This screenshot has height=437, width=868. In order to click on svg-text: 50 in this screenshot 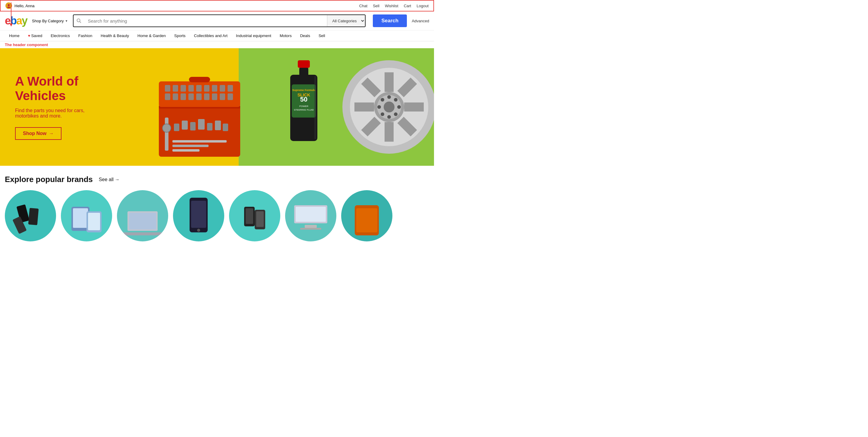, I will do `click(304, 99)`.